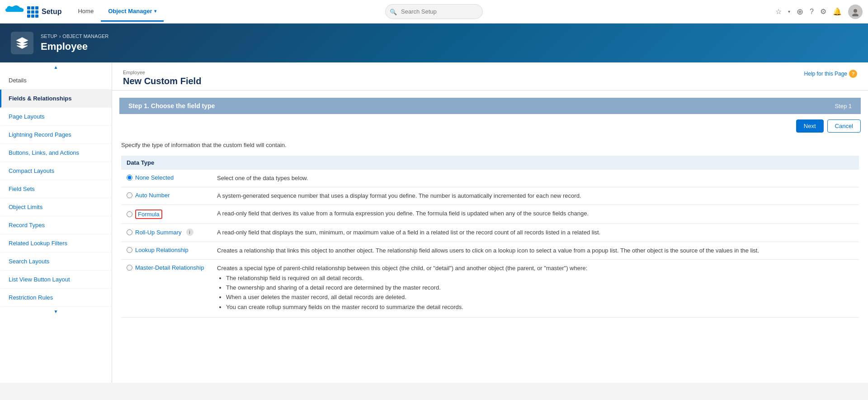 The image size is (868, 400). What do you see at coordinates (166, 195) in the screenshot?
I see `radio-auto-number: Auto Number` at bounding box center [166, 195].